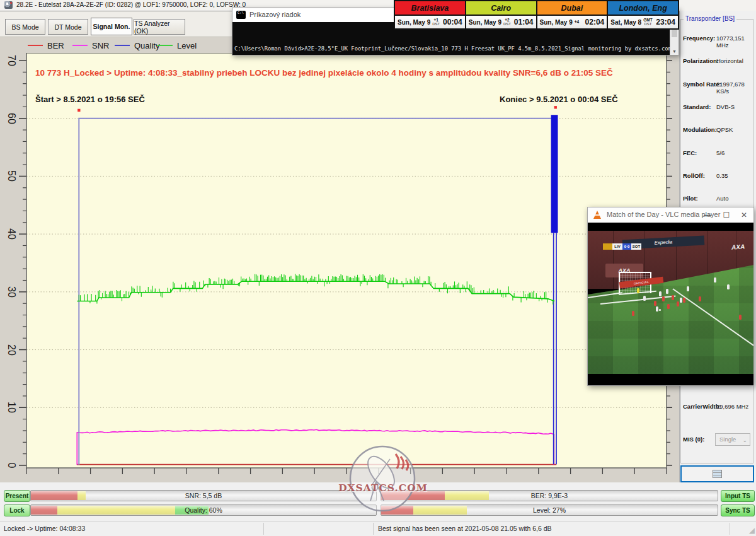  What do you see at coordinates (745, 440) in the screenshot?
I see `chevron-down-icon: ⌄` at bounding box center [745, 440].